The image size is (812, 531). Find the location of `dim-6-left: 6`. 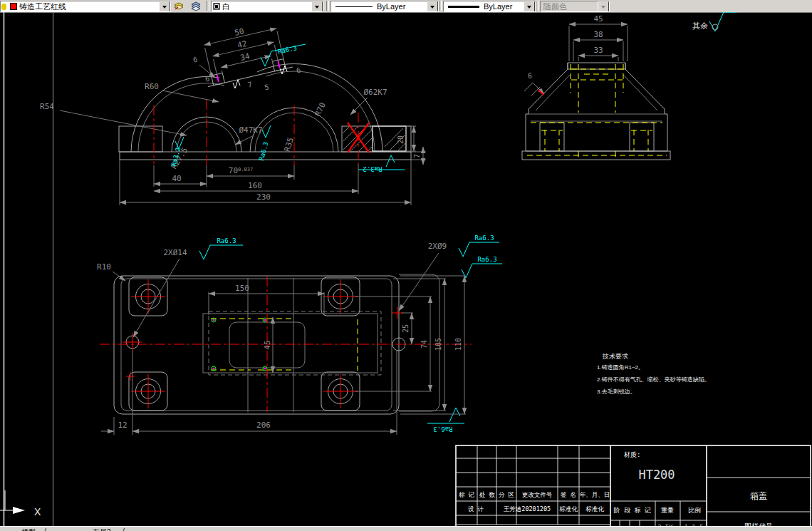

dim-6-left: 6 is located at coordinates (195, 60).